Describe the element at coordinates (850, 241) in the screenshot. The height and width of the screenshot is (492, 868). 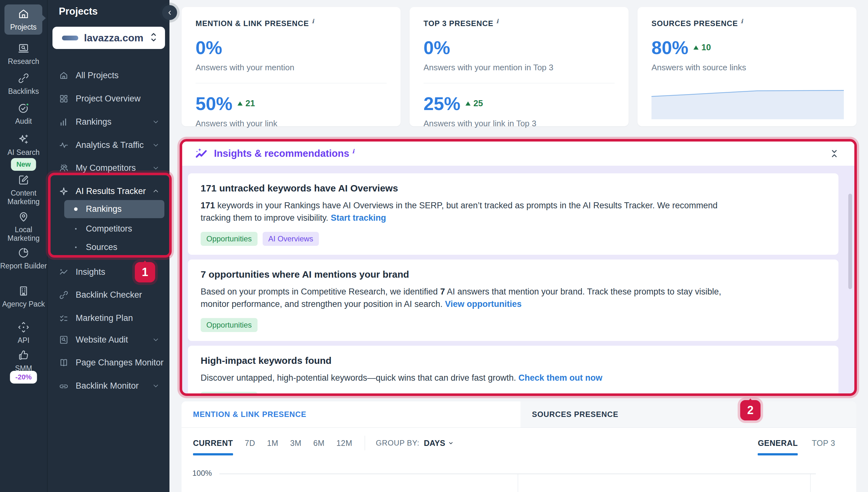
I see `insights-scrollbar` at that location.